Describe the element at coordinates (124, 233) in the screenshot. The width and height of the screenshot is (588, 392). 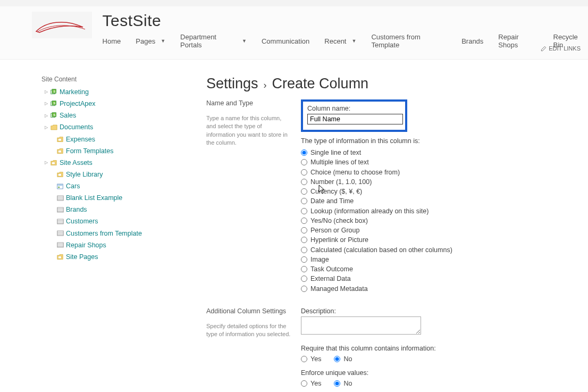
I see `sidebar-item-customers-from-template: Customers from Template` at that location.